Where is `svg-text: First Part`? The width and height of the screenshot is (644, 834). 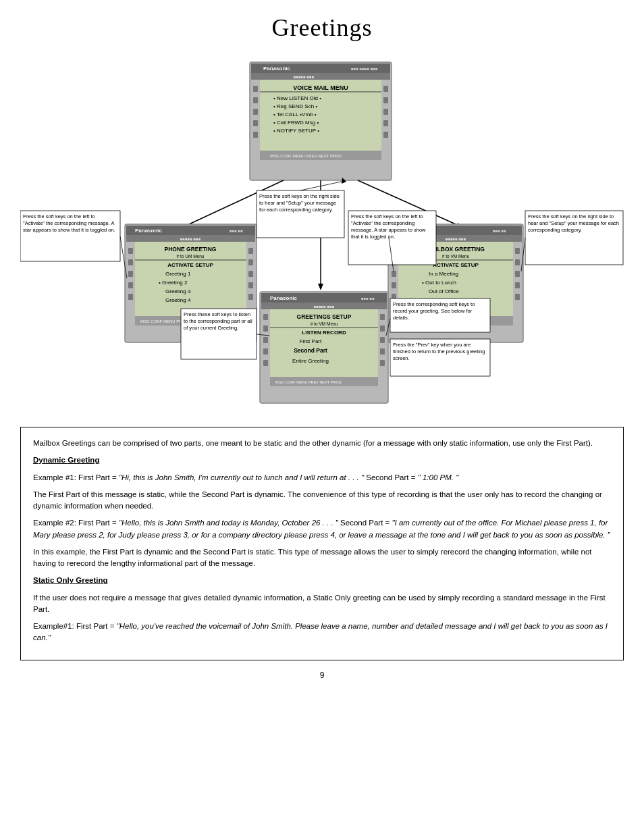 svg-text: First Part is located at coordinates (311, 342).